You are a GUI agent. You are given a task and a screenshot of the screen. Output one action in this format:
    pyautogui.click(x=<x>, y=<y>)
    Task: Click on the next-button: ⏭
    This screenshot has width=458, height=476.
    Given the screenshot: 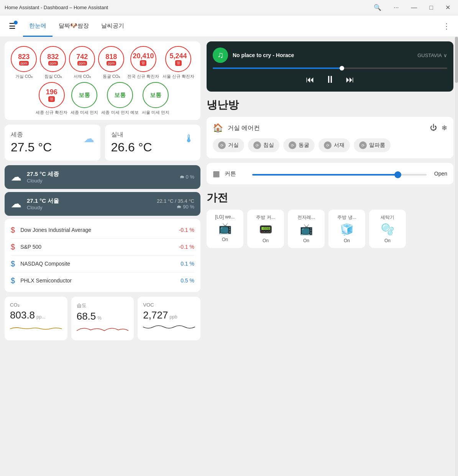 What is the action you would take?
    pyautogui.click(x=350, y=80)
    